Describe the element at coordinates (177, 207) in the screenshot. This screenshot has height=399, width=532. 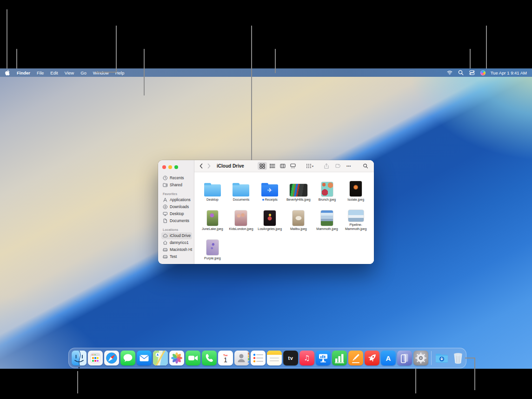
I see `sidebar-item-downloads: Downloads` at that location.